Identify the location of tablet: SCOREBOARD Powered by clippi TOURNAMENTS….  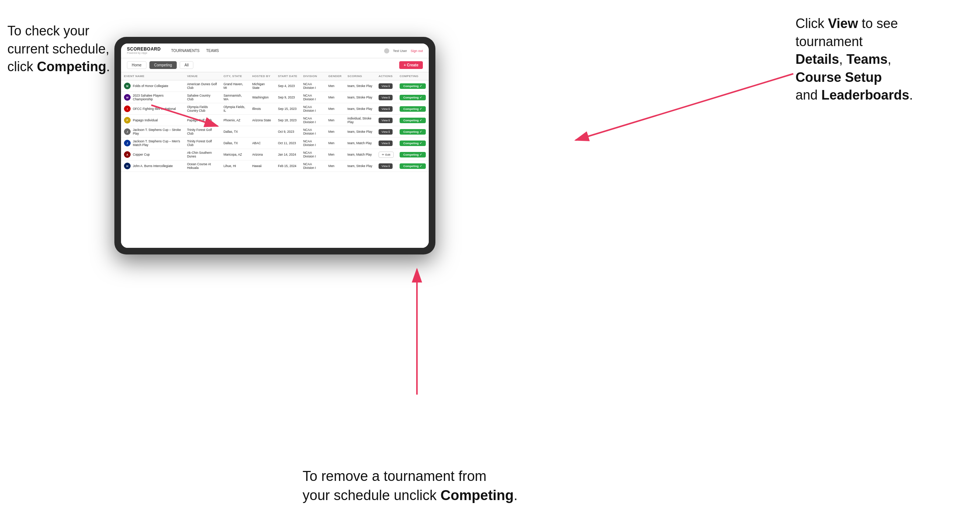
(275, 146).